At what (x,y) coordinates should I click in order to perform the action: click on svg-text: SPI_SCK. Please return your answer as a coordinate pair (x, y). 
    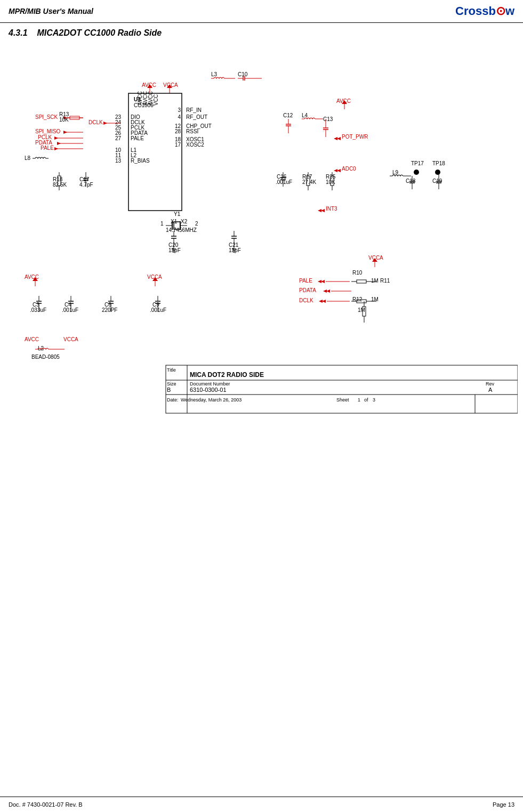
    Looking at the image, I should click on (47, 117).